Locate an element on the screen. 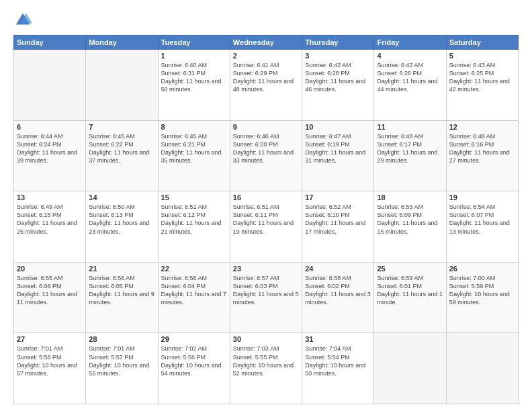  weekday-header-friday: Friday is located at coordinates (410, 43).